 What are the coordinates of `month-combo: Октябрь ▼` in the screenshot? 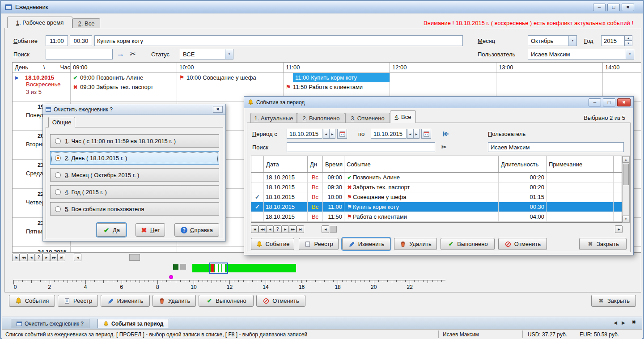 It's located at (552, 41).